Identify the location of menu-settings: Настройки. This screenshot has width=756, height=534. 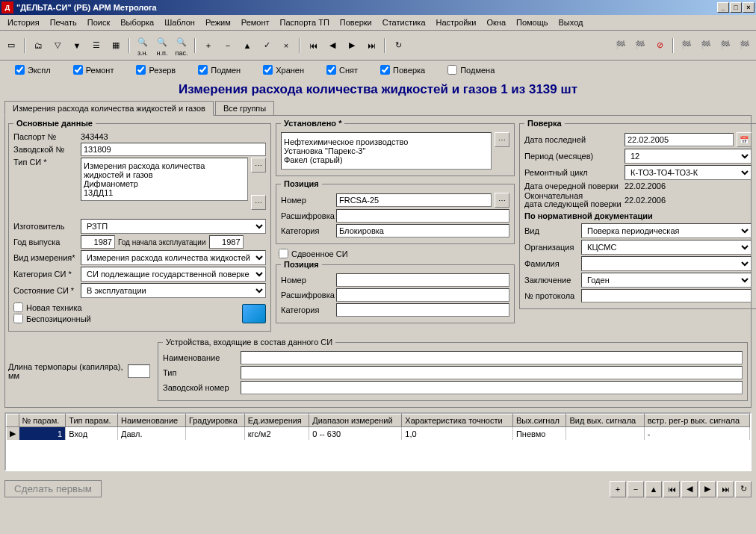
(456, 22).